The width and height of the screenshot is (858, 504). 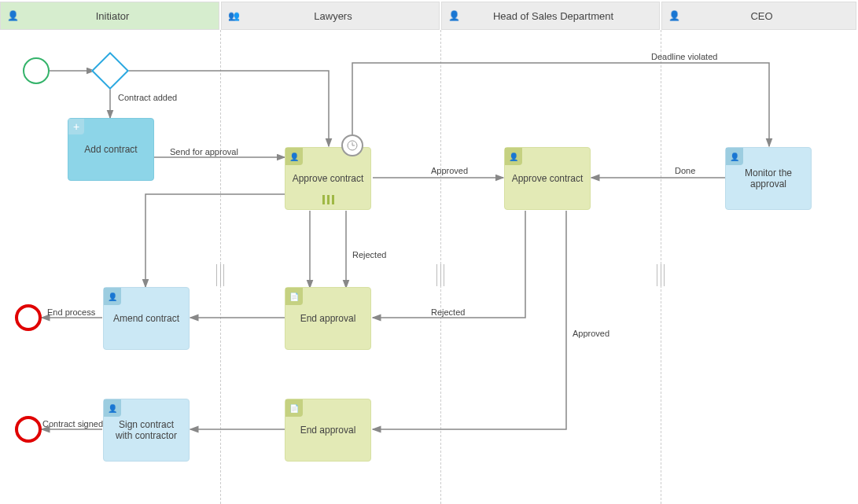 What do you see at coordinates (328, 200) in the screenshot?
I see `multi-instance-icon` at bounding box center [328, 200].